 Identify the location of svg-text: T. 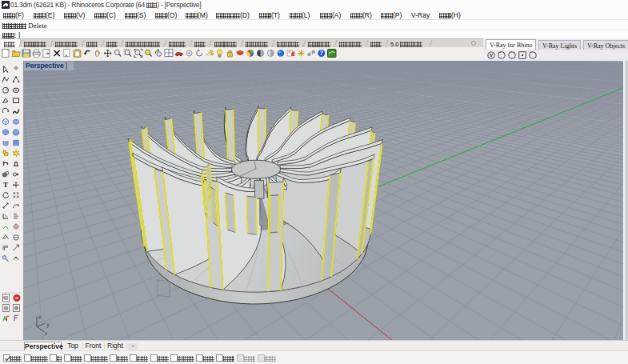
(6, 185).